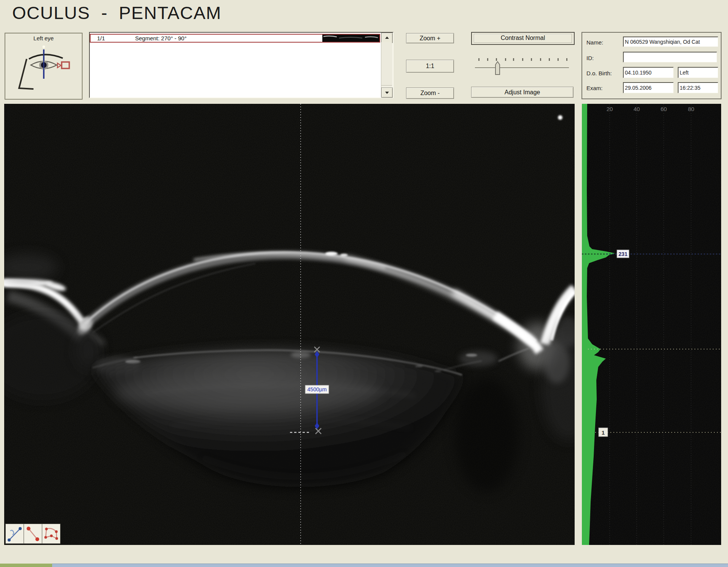  I want to click on svg-text: 20, so click(610, 109).